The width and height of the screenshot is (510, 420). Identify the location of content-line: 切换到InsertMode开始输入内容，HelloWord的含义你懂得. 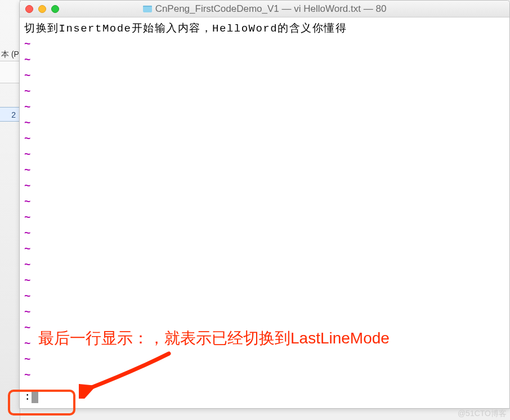
(265, 29).